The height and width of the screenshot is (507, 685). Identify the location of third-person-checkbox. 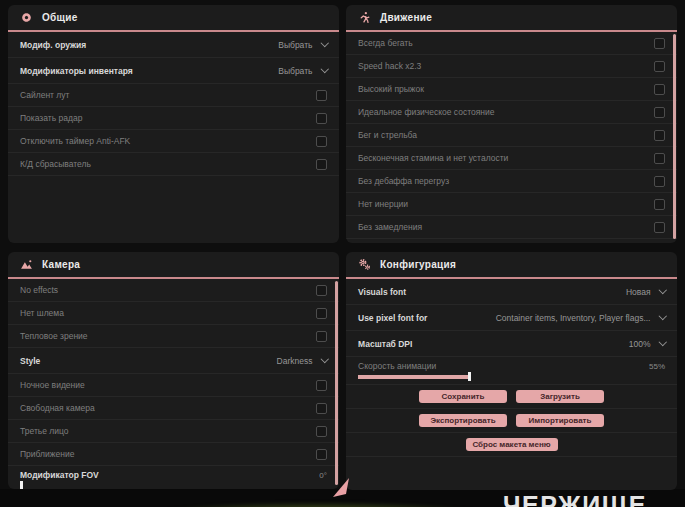
(322, 432).